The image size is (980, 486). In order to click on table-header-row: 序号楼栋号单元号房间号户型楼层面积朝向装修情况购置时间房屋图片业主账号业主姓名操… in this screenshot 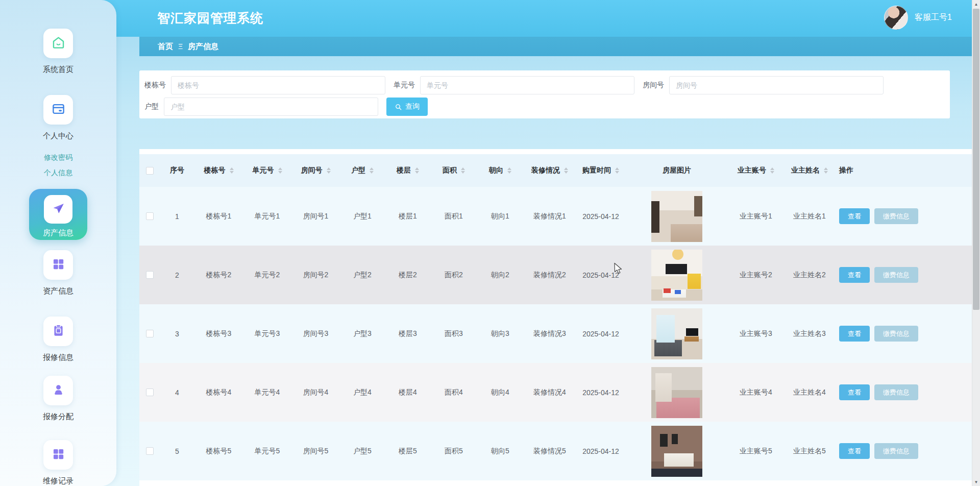, I will do `click(555, 171)`.